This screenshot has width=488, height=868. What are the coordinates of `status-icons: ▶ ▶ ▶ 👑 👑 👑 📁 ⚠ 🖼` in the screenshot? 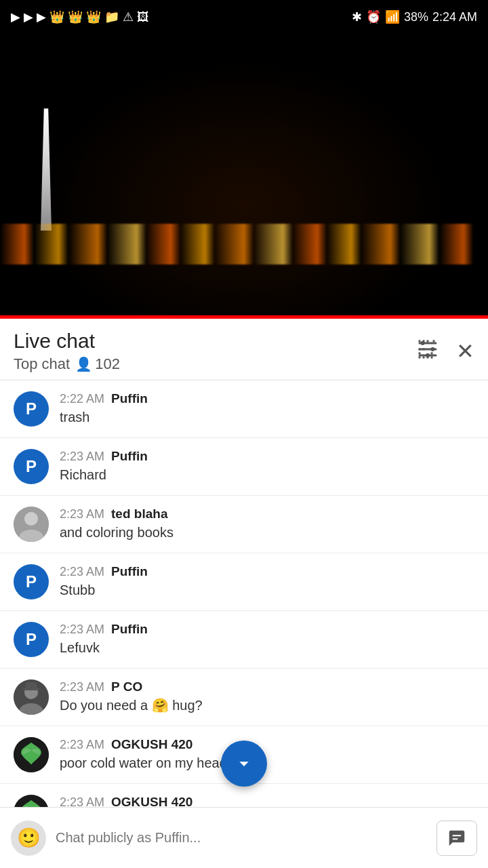 It's located at (80, 17).